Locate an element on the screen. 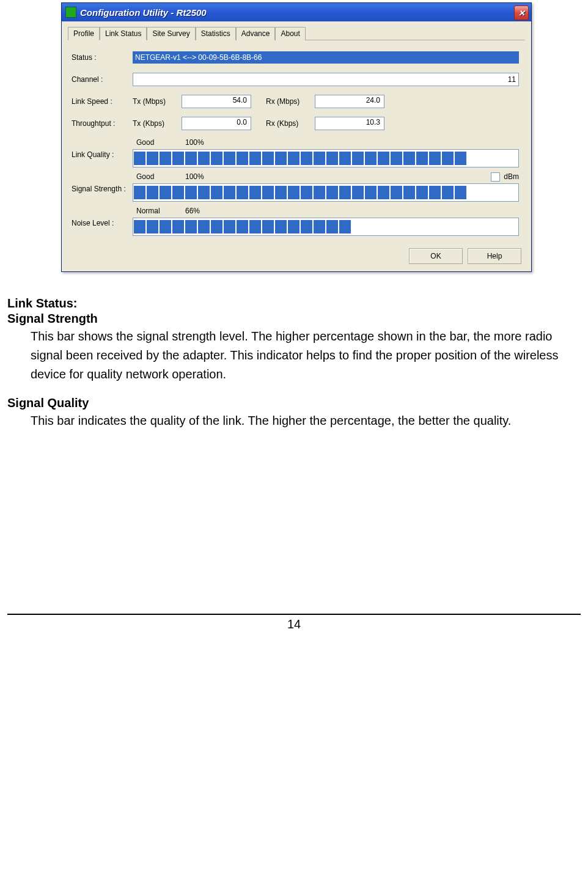 This screenshot has height=893, width=588. channel-label: Channel : is located at coordinates (102, 79).